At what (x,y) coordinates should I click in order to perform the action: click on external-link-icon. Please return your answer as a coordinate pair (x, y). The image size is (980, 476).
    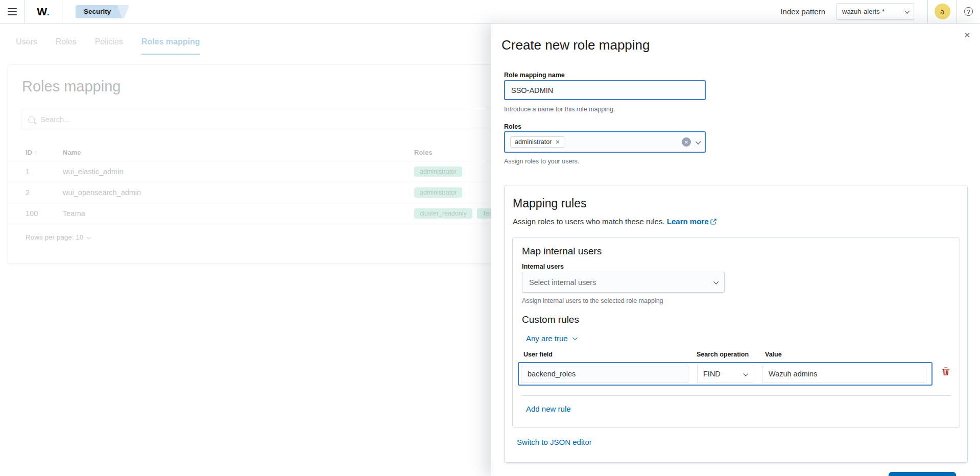
    Looking at the image, I should click on (713, 222).